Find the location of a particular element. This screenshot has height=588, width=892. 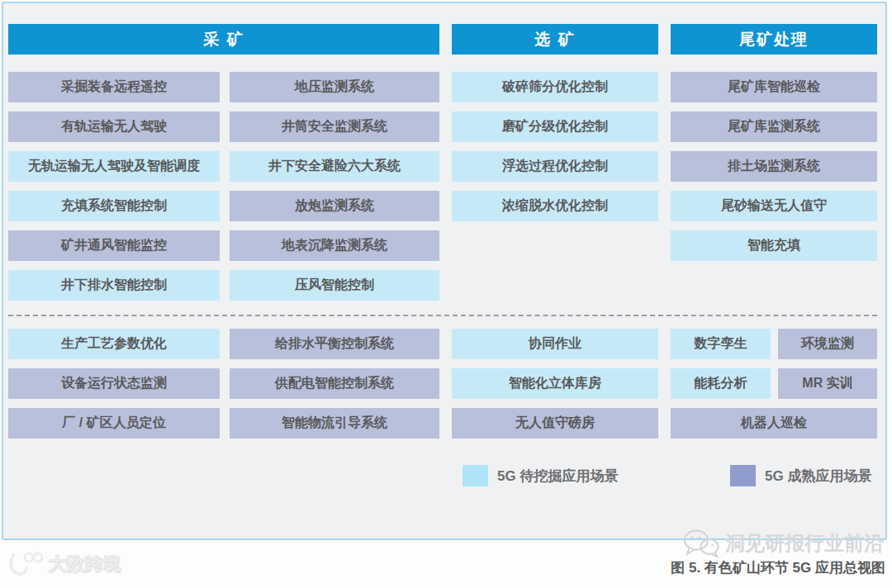

app-item: 智能充填 is located at coordinates (774, 246).